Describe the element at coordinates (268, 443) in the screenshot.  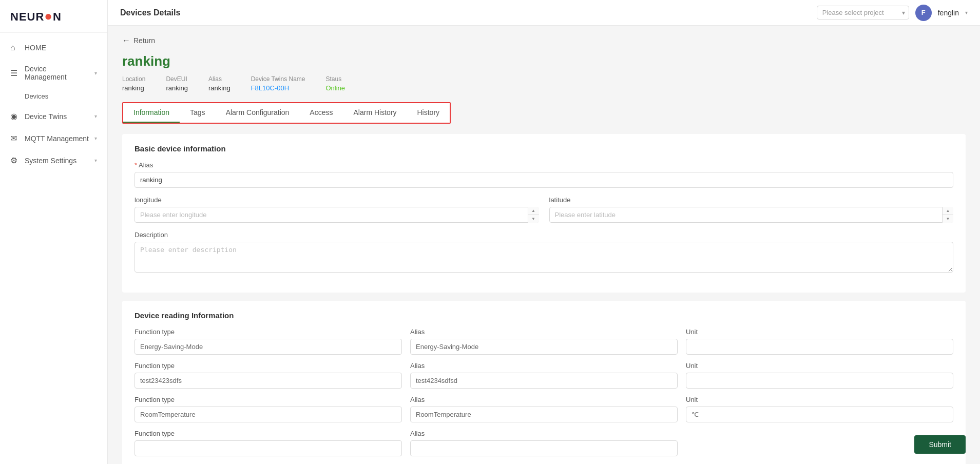
I see `reading-function-type-col-3: Function type` at that location.